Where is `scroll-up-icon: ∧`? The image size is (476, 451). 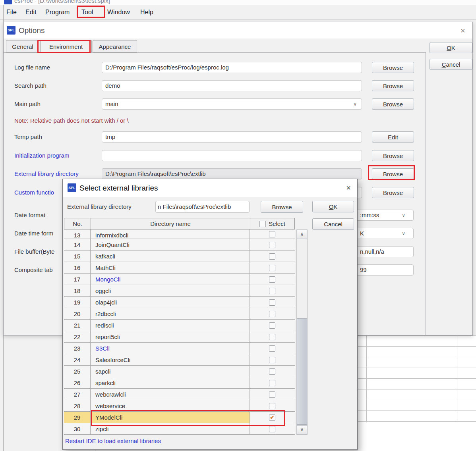
scroll-up-icon: ∧ is located at coordinates (302, 234).